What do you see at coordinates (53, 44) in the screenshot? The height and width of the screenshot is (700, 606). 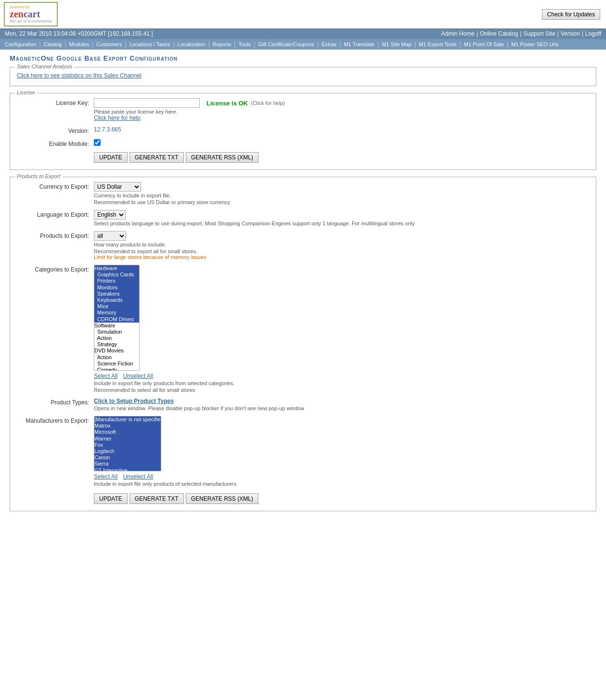 I see `nav-catalog: Catalog` at bounding box center [53, 44].